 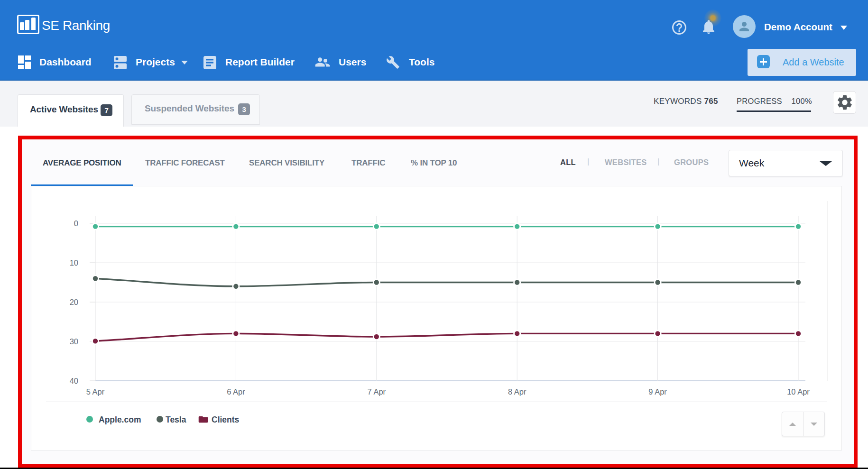 I want to click on svg-text: 5 Apr, so click(x=96, y=392).